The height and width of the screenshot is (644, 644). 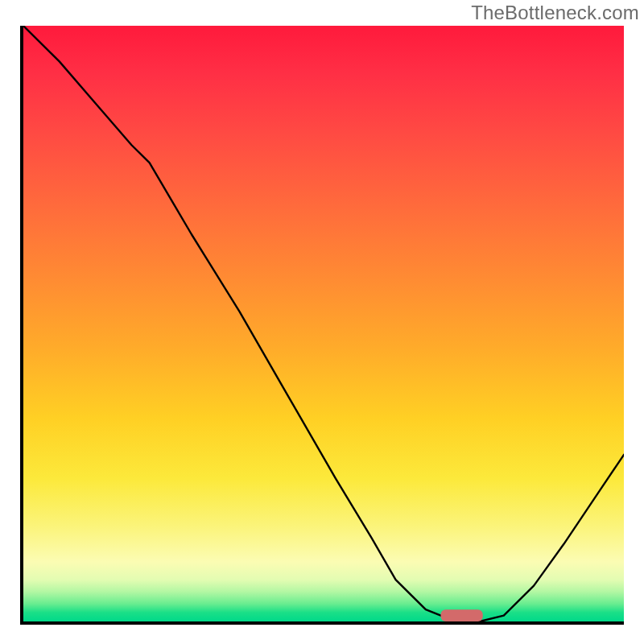 What do you see at coordinates (555, 13) in the screenshot?
I see `watermark-text: TheBottleneck.com` at bounding box center [555, 13].